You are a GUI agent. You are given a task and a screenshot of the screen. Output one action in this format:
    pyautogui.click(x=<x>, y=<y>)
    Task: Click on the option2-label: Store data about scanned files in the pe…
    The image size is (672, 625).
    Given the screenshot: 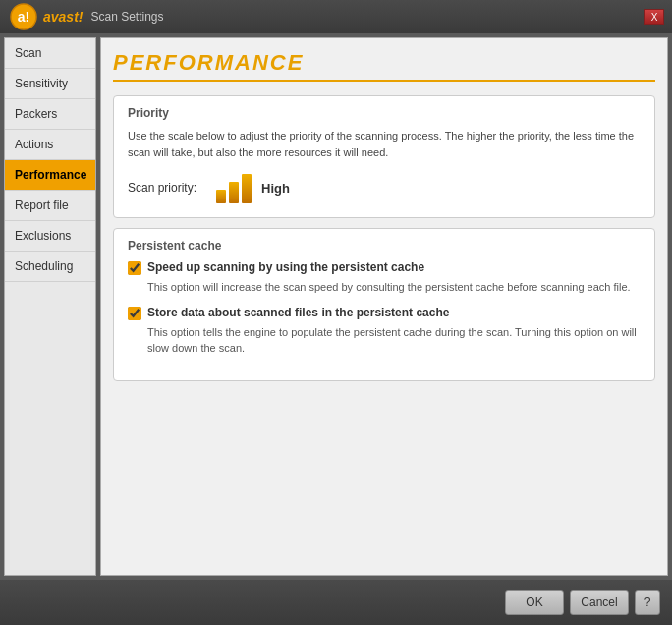 What is the action you would take?
    pyautogui.click(x=299, y=312)
    